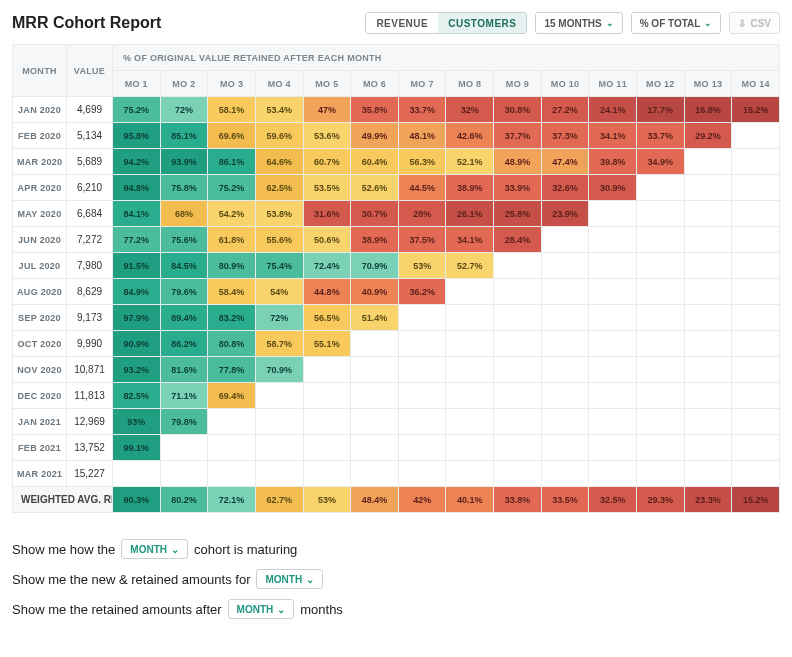  Describe the element at coordinates (232, 162) in the screenshot. I see `retention-cell: 86.1%` at that location.